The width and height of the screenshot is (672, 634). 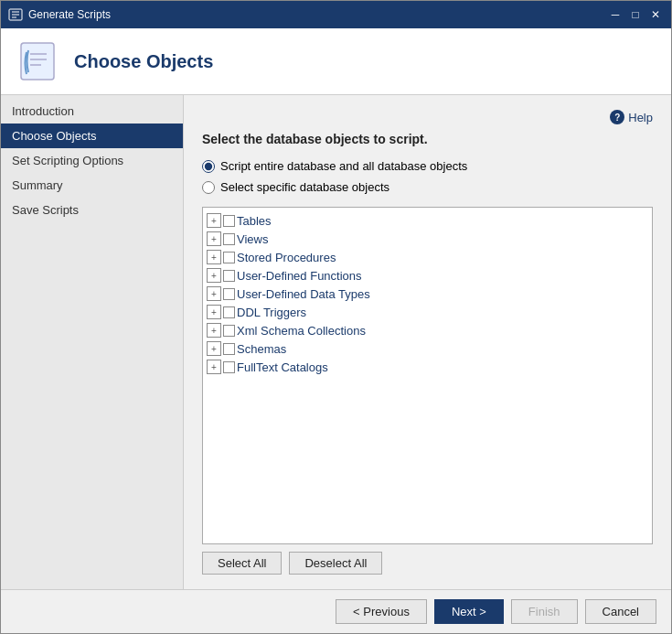 What do you see at coordinates (241, 564) in the screenshot?
I see `select-all-button: Select All` at bounding box center [241, 564].